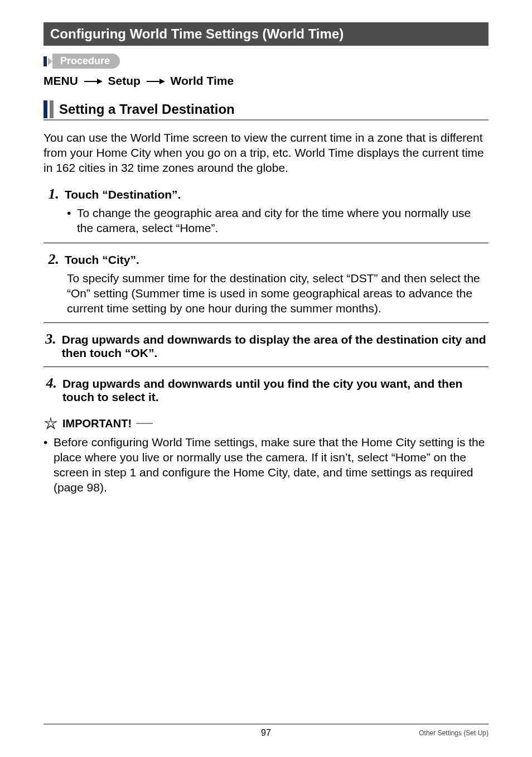  I want to click on important-text: Before configuring World Time settings, …, so click(271, 465).